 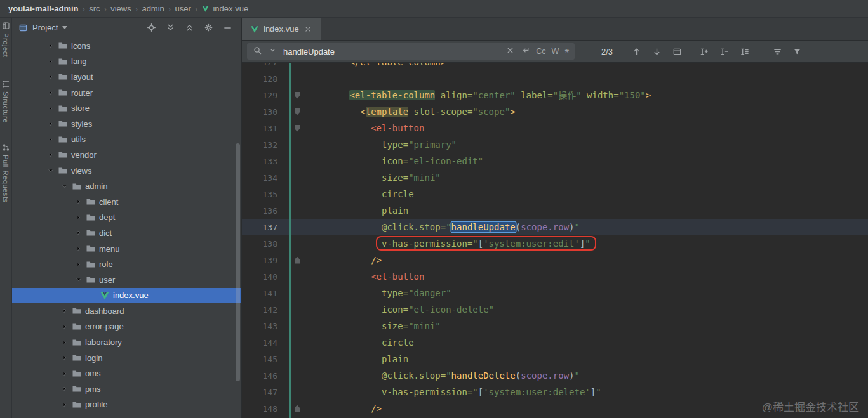 I want to click on words-toggle: W, so click(x=556, y=51).